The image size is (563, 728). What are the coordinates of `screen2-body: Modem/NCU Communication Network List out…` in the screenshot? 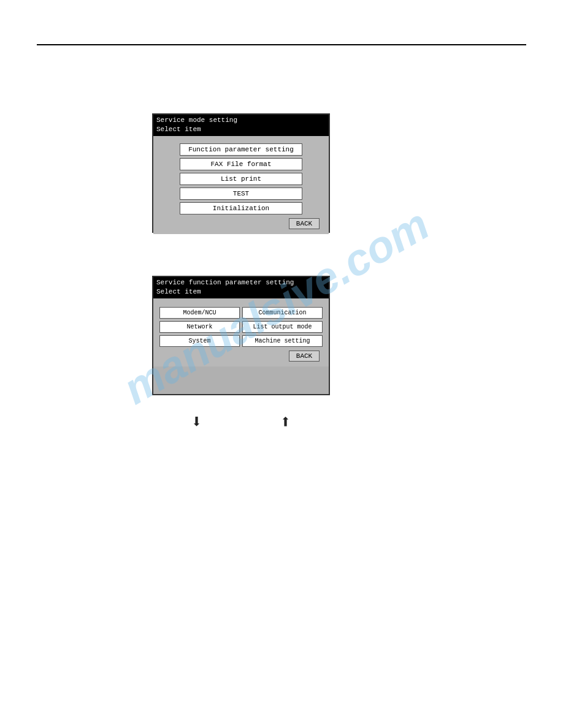 It's located at (241, 332).